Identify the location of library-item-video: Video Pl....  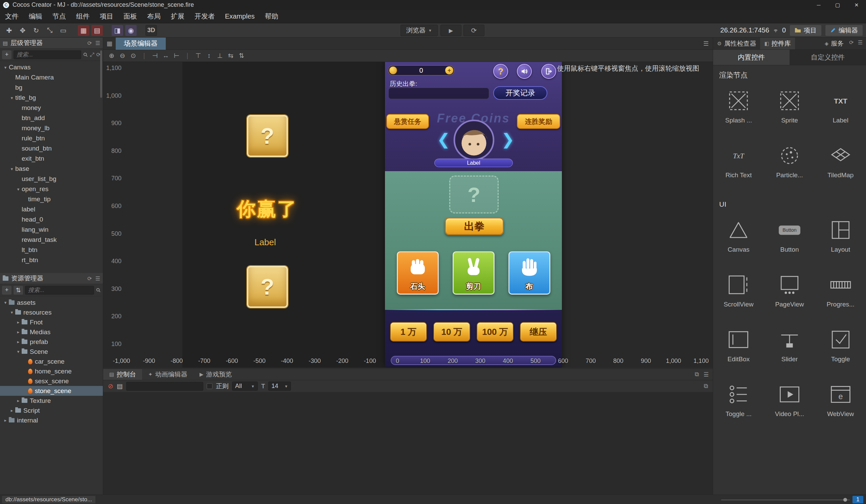
(790, 406).